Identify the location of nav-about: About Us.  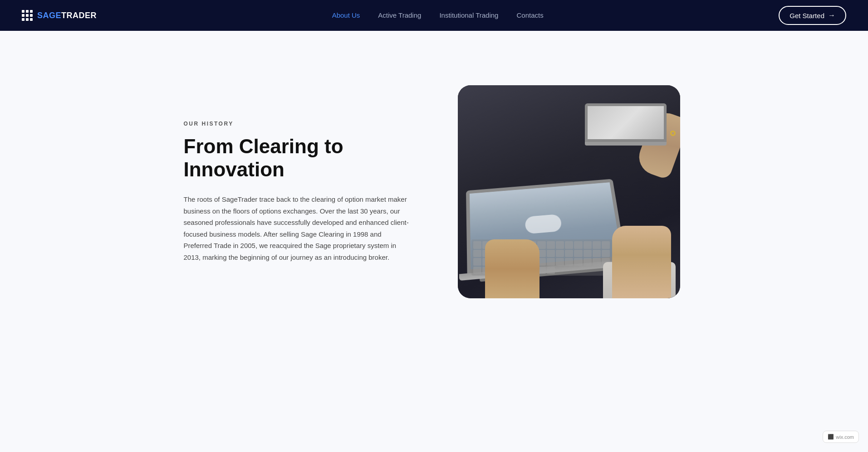
(346, 15).